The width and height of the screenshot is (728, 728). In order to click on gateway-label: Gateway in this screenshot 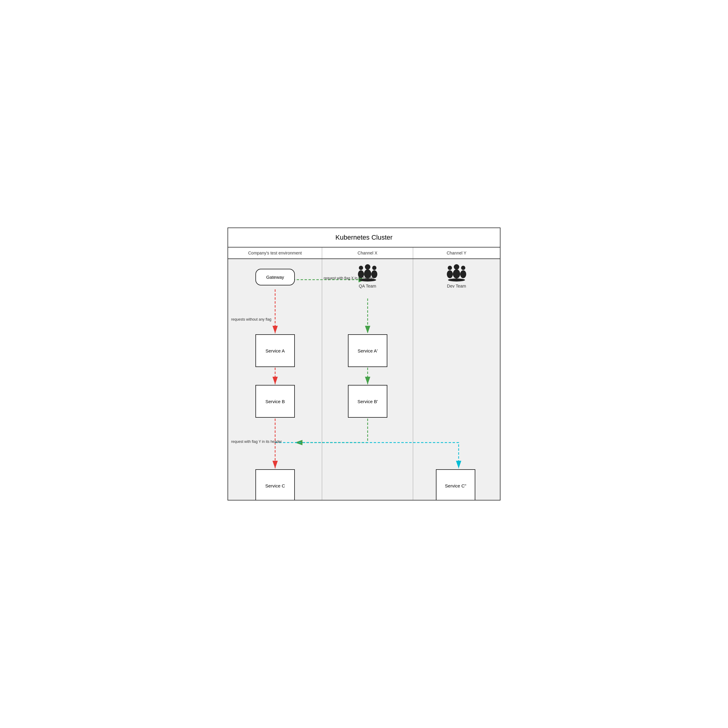, I will do `click(275, 277)`.